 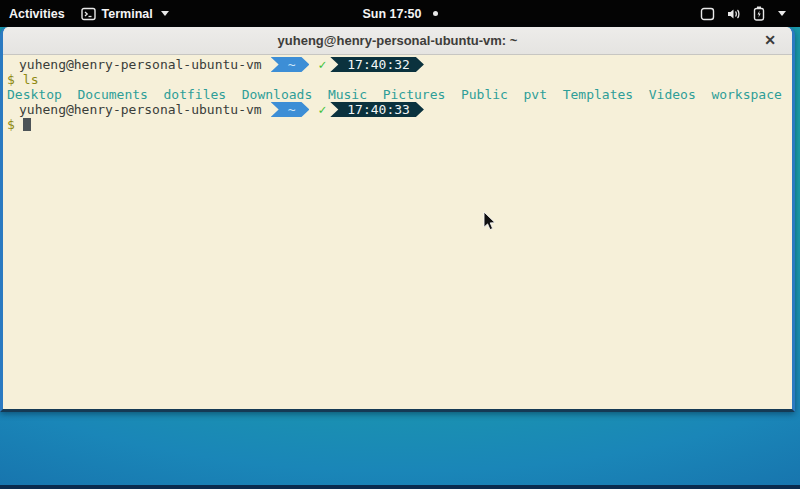 What do you see at coordinates (743, 14) in the screenshot?
I see `system-status-menu` at bounding box center [743, 14].